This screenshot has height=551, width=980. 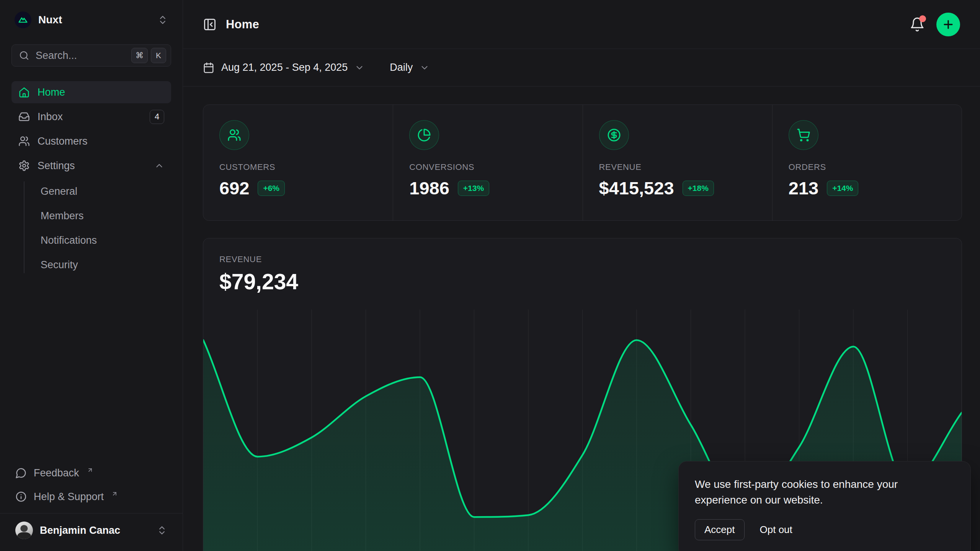 What do you see at coordinates (91, 179) in the screenshot?
I see `sidebar-nav: Home Inbox 4 Customers Settings` at bounding box center [91, 179].